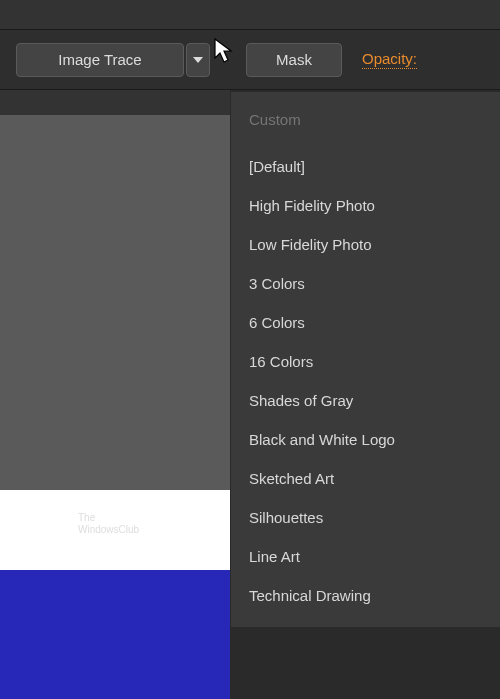 This screenshot has height=699, width=500. I want to click on preset-item-low-fidelity-photo: Low Fidelity Photo, so click(366, 244).